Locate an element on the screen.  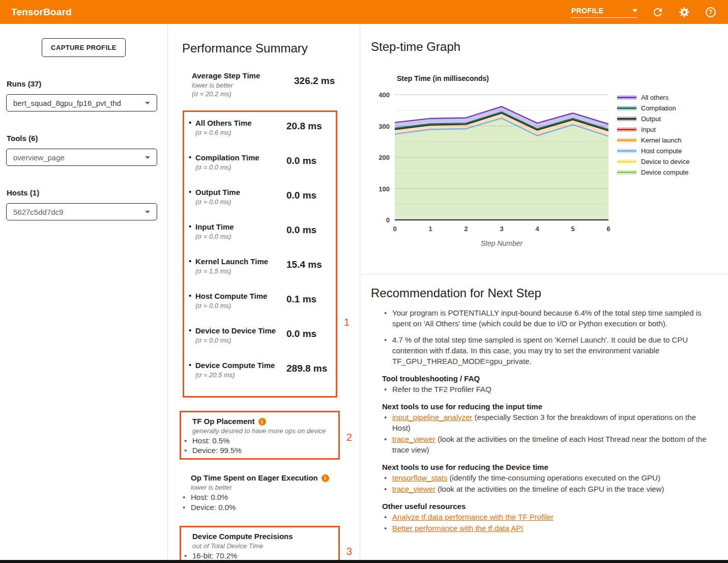
runs-label: Runs (37) is located at coordinates (87, 83).